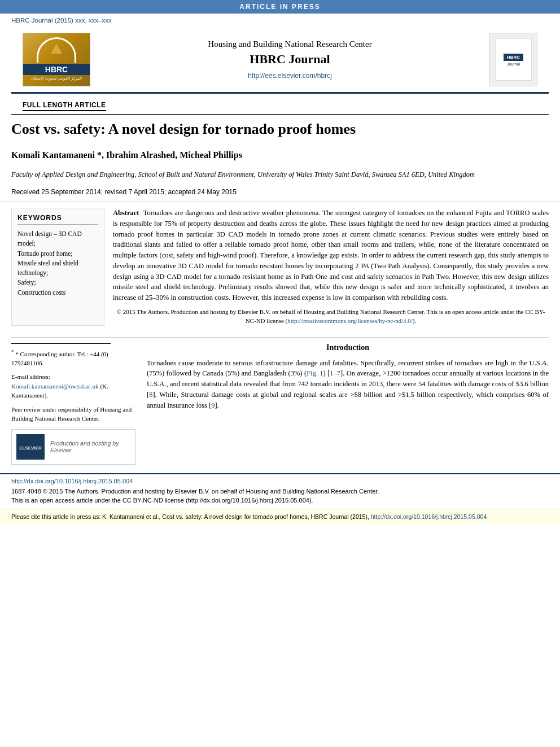  What do you see at coordinates (331, 255) in the screenshot?
I see `abstract-content: Tornadoes are dangerous and destructive …` at bounding box center [331, 255].